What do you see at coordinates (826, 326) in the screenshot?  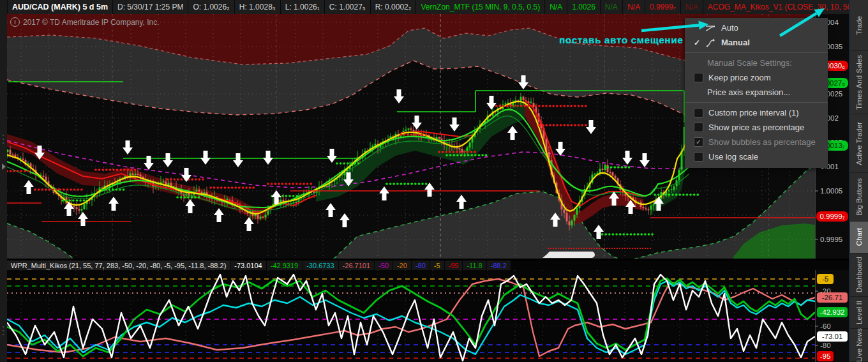 I see `wpr-axis-label: -60` at bounding box center [826, 326].